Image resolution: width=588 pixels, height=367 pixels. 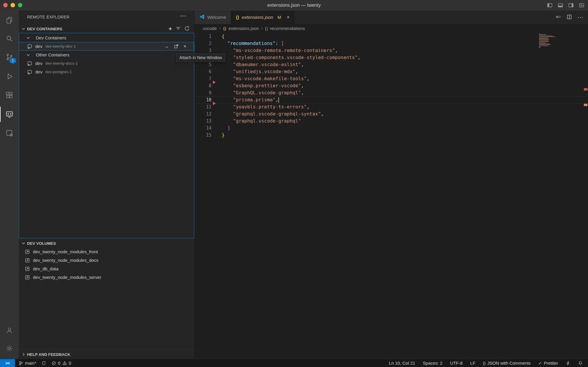 I want to click on line-number: 6, so click(x=203, y=72).